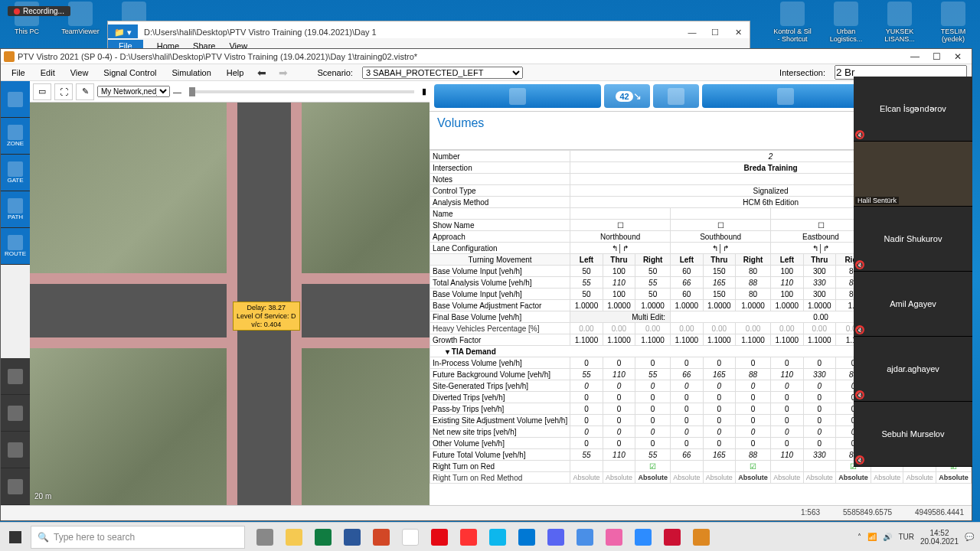 The image size is (980, 551). Describe the element at coordinates (15, 450) in the screenshot. I see `tool-misc` at that location.